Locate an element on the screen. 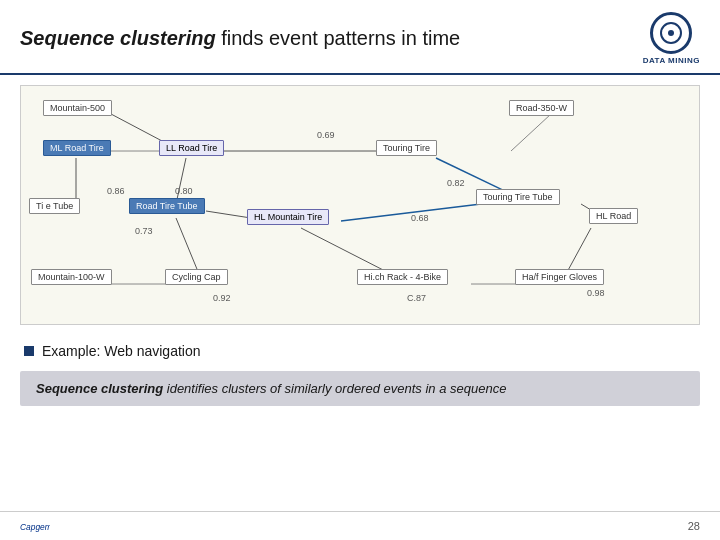  edge-label-082: 0.82 is located at coordinates (456, 183).